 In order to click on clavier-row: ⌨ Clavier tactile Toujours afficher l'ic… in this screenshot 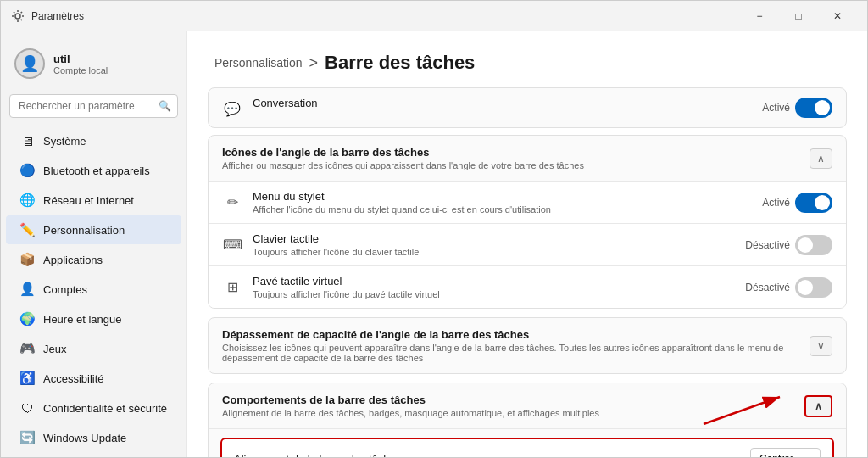, I will do `click(527, 244)`.